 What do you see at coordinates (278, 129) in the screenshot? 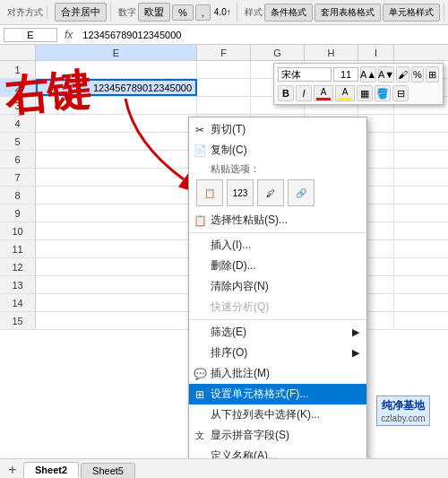
I see `context-menu-item-cut: ✂ 剪切(T)` at bounding box center [278, 129].